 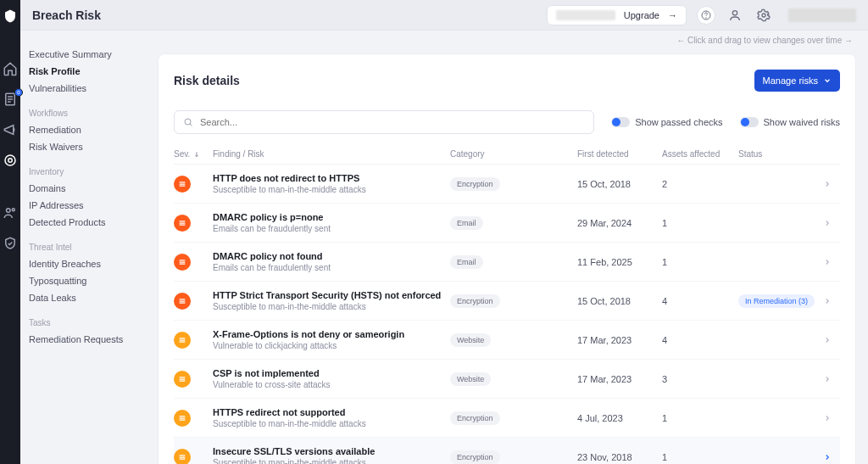 What do you see at coordinates (666, 122) in the screenshot?
I see `toggle-passed-checks: Show passed checks` at bounding box center [666, 122].